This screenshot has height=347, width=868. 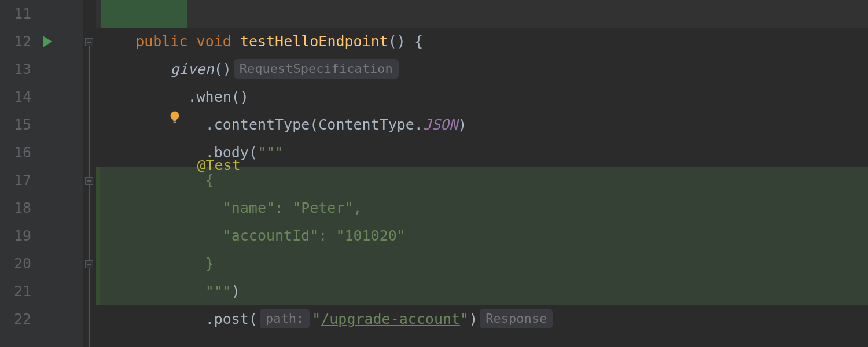 What do you see at coordinates (192, 69) in the screenshot?
I see `method-call-token: given` at bounding box center [192, 69].